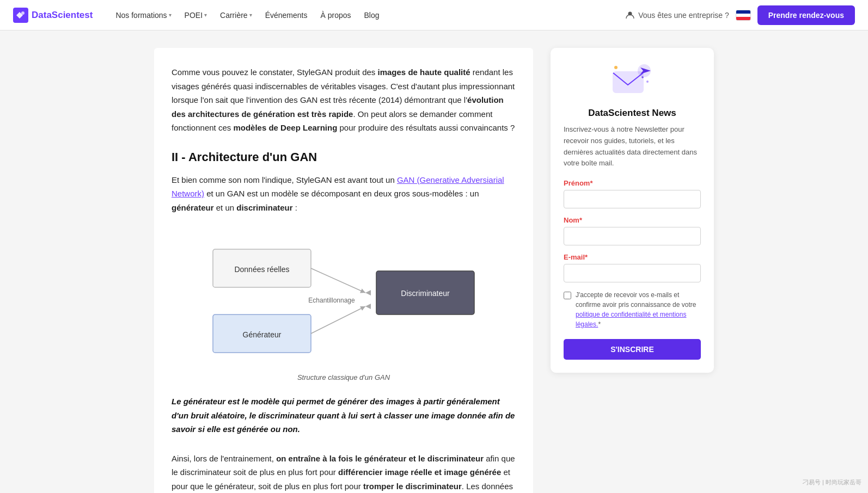  Describe the element at coordinates (638, 310) in the screenshot. I see `consent-label: J'accepte de recevoir vos e-mails et con…` at that location.